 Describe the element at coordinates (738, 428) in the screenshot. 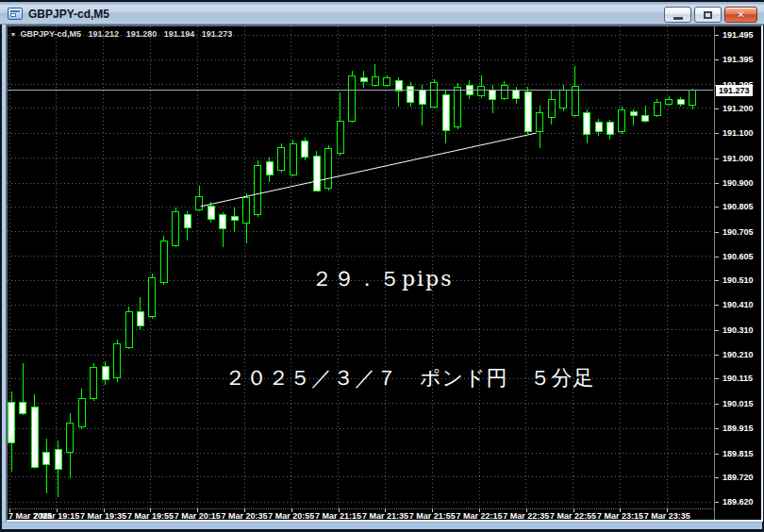

I see `price-axis-label: 189.915` at that location.